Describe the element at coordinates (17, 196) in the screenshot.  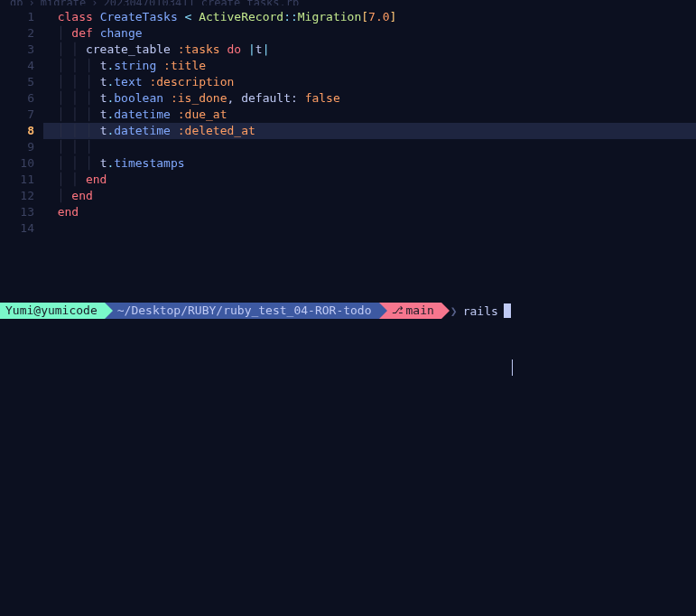
I see `line-number: 12` at that location.